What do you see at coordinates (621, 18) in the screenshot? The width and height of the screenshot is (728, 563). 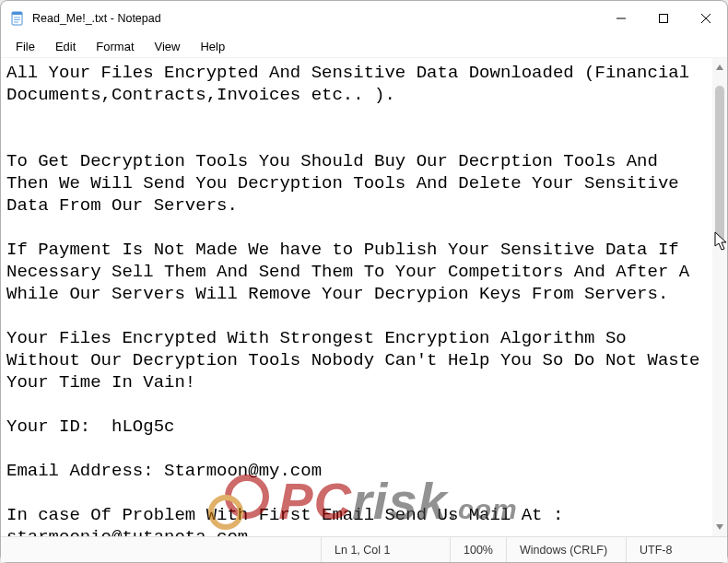 I see `minimize-button` at bounding box center [621, 18].